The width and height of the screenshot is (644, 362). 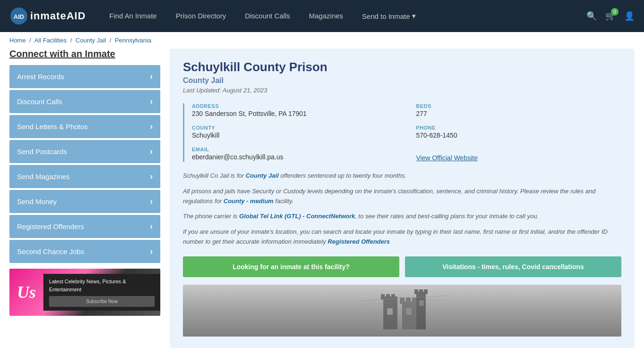 I want to click on sidebar-item-send-letters: Send Letters & Photos ›, so click(x=85, y=126).